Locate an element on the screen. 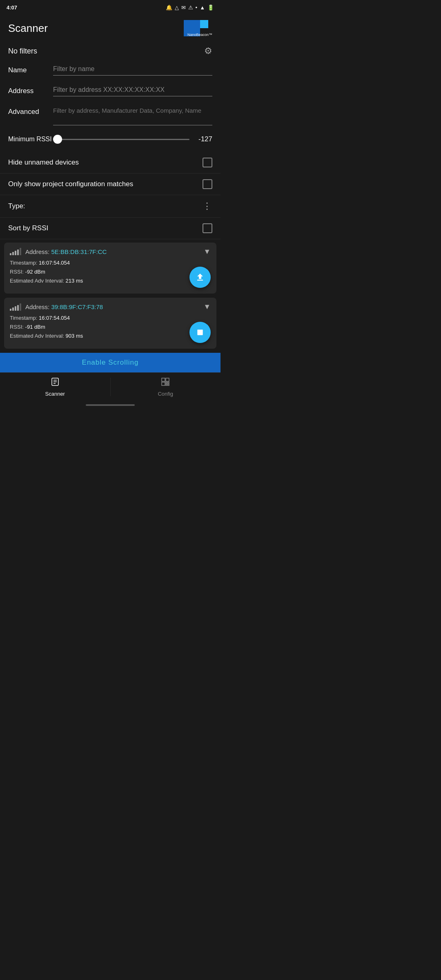  nanobeacon-logo: NanoBeacon™ is located at coordinates (198, 28).